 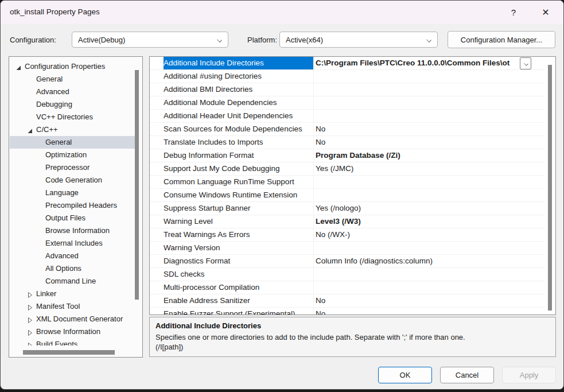 What do you see at coordinates (137, 185) in the screenshot?
I see `scrollbar-thumb` at bounding box center [137, 185].